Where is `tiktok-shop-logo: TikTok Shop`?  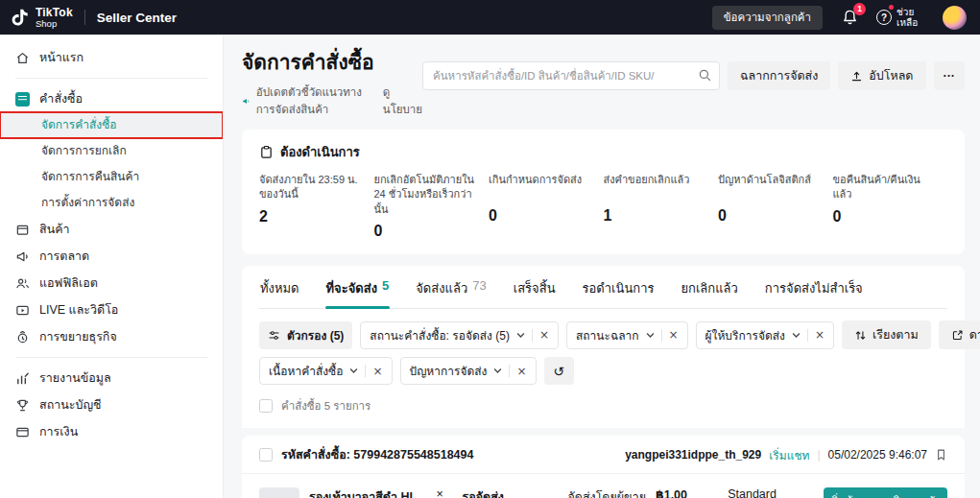
tiktok-shop-logo: TikTok Shop is located at coordinates (42, 17).